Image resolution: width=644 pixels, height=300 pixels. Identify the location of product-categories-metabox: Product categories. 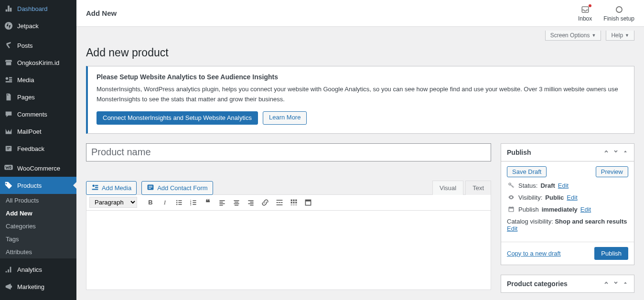
(568, 284).